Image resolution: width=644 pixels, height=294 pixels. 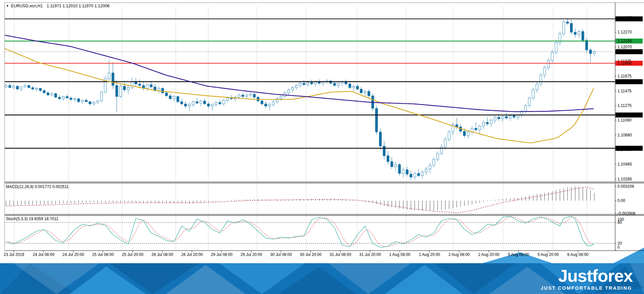 What do you see at coordinates (281, 255) in the screenshot?
I see `time-tick-label: 30 Jul 08:00` at bounding box center [281, 255].